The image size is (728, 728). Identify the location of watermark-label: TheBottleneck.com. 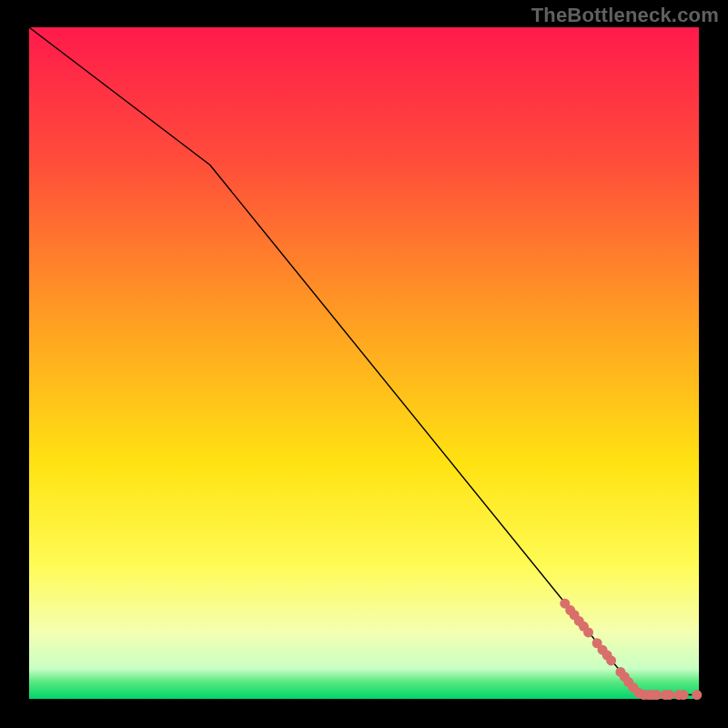
(625, 15).